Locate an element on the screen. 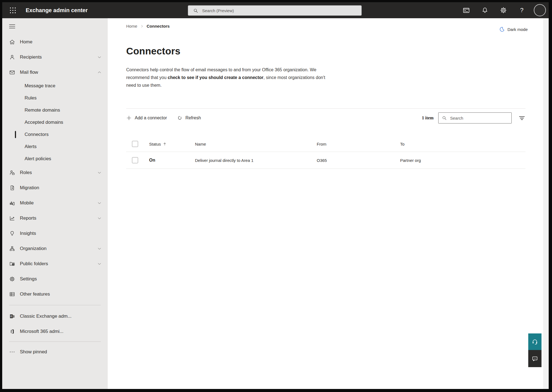 This screenshot has height=392, width=552. sidebar-item-alerts: Alerts is located at coordinates (55, 147).